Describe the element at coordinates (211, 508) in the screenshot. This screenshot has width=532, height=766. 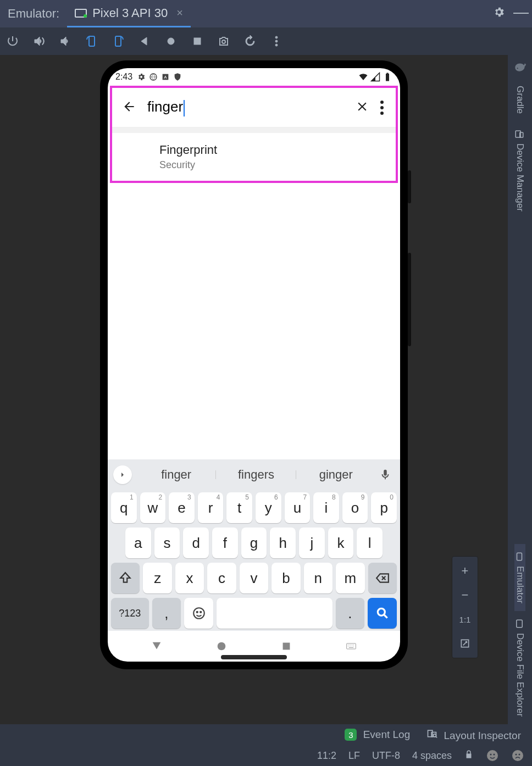
I see `key-r: r4` at that location.